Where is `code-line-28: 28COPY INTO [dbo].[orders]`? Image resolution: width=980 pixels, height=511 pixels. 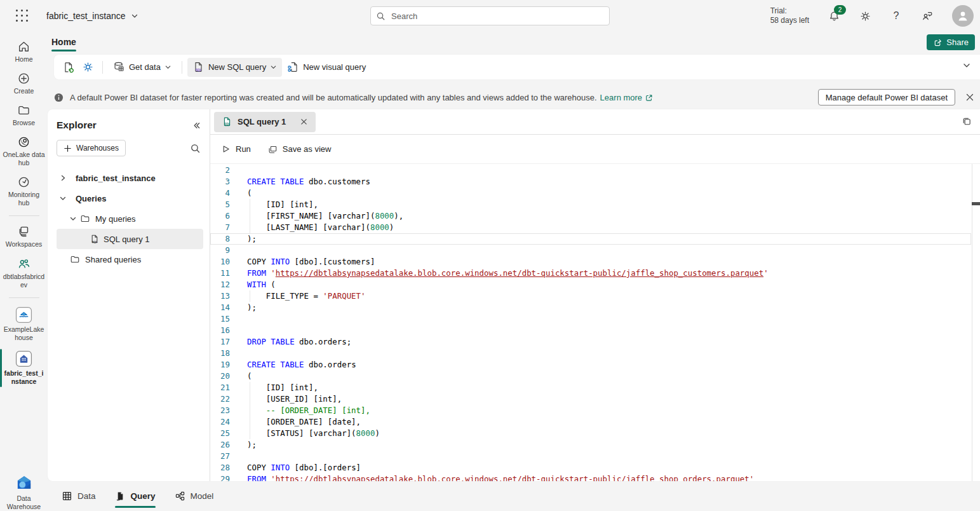 code-line-28: 28COPY INTO [dbo].[orders] is located at coordinates (591, 468).